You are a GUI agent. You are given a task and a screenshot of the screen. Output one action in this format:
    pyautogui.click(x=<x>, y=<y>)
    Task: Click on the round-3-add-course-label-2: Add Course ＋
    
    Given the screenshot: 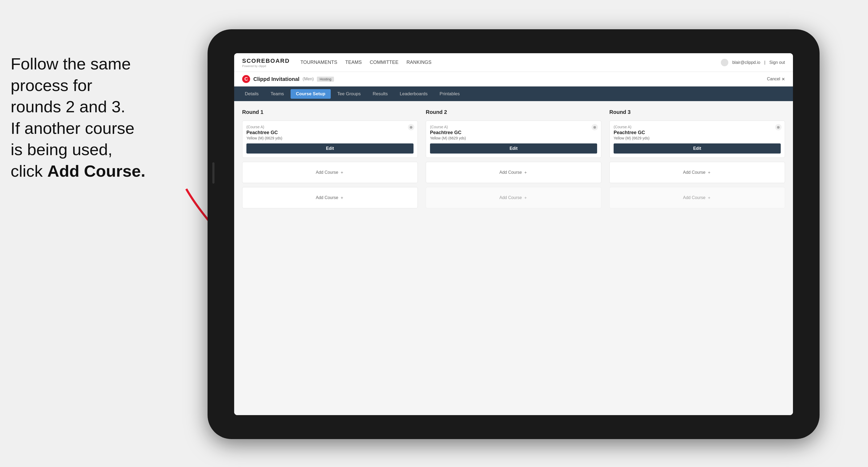 What is the action you would take?
    pyautogui.click(x=698, y=198)
    